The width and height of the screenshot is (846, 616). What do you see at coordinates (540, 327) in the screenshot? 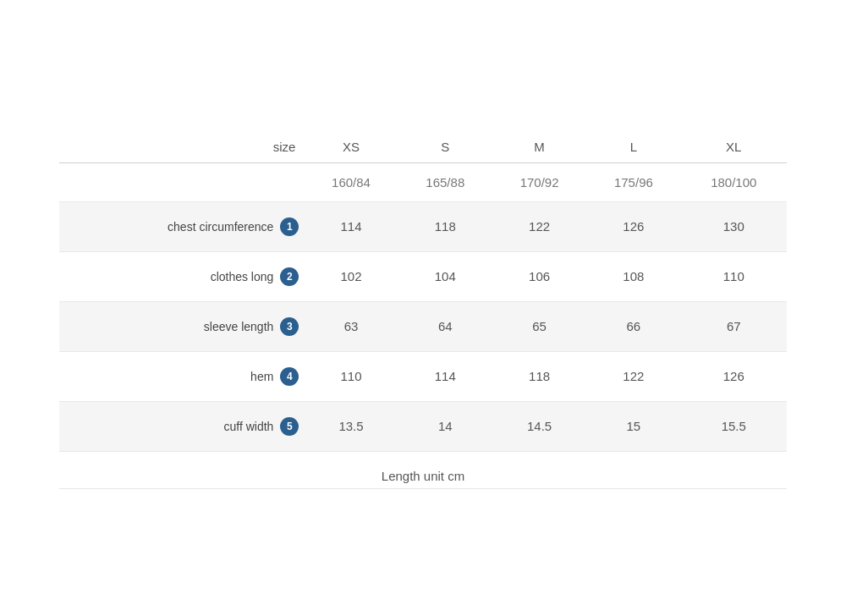
I see `measurement-value: 65` at bounding box center [540, 327].